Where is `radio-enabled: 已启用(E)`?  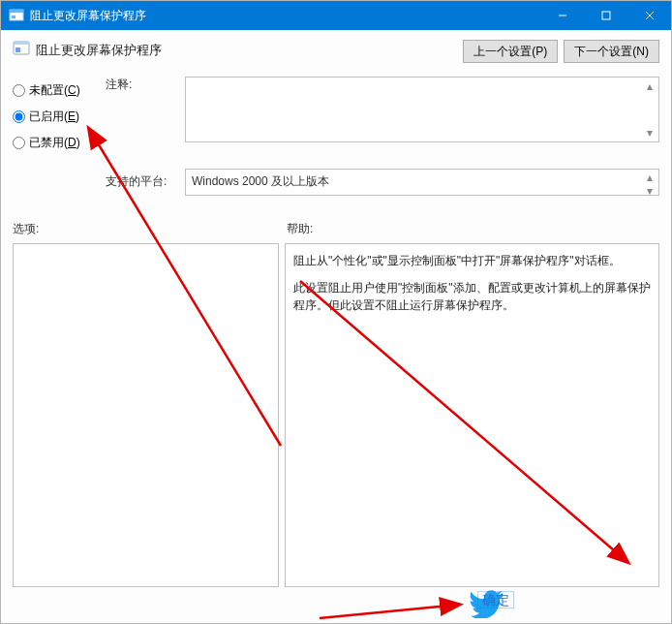
radio-enabled: 已启用(E) is located at coordinates (59, 116).